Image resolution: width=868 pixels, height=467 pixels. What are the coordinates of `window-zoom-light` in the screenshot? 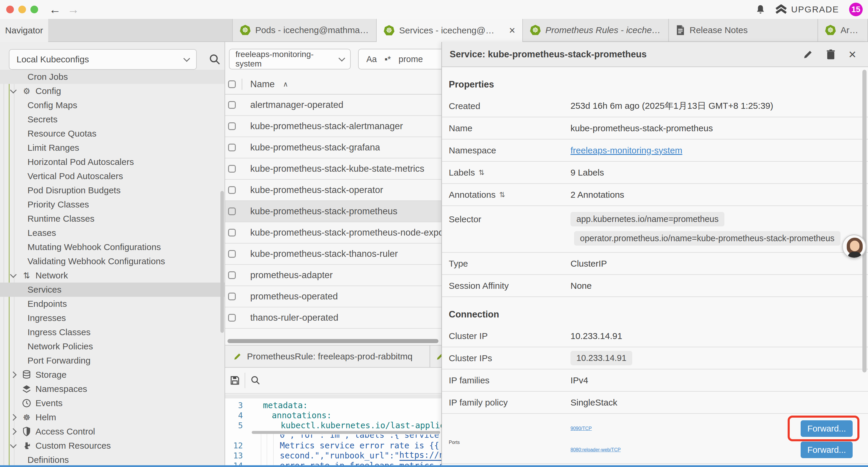 It's located at (34, 9).